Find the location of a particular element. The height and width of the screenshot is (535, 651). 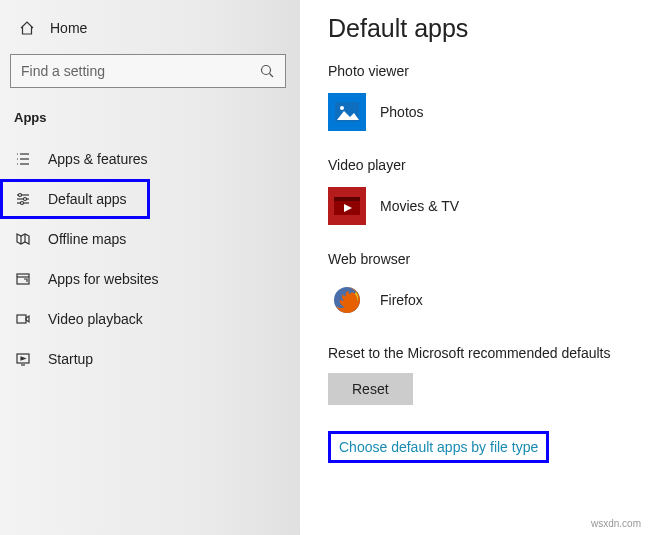

nav-video-playback: Video playback is located at coordinates (150, 319).